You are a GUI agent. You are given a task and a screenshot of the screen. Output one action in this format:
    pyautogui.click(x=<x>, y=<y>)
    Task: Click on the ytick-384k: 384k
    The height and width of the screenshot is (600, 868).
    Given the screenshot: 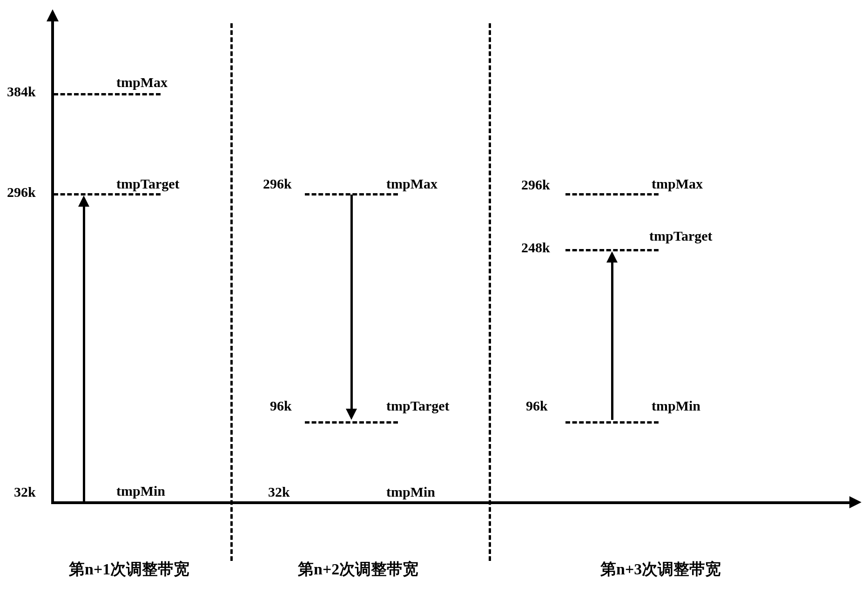 What is the action you would take?
    pyautogui.click(x=21, y=92)
    